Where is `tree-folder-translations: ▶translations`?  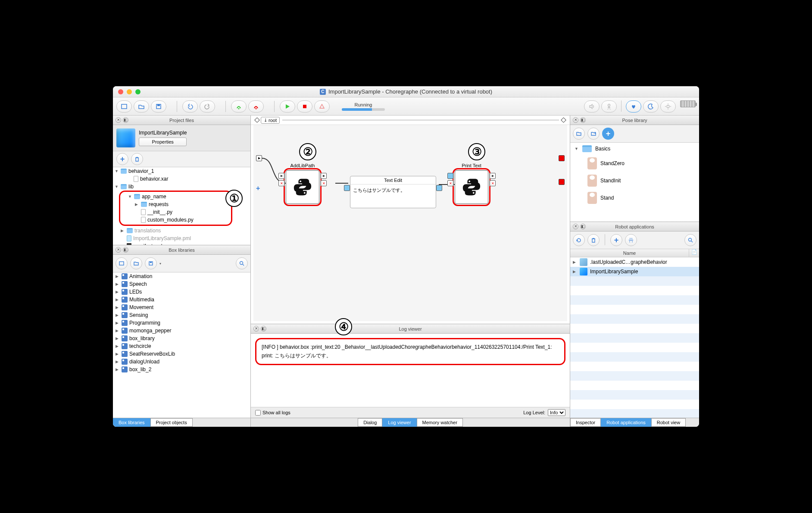 tree-folder-translations: ▶translations is located at coordinates (182, 231).